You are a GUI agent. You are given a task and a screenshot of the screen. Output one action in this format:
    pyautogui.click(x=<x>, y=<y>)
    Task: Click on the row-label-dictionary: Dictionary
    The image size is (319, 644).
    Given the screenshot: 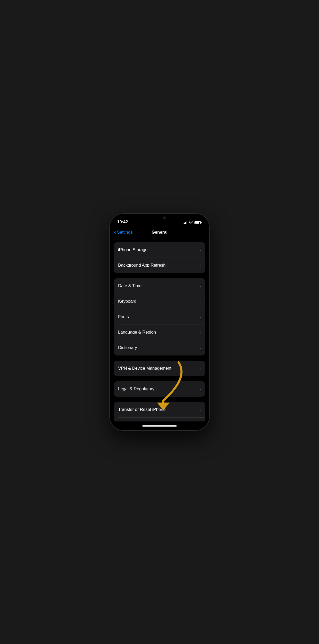 What is the action you would take?
    pyautogui.click(x=128, y=348)
    